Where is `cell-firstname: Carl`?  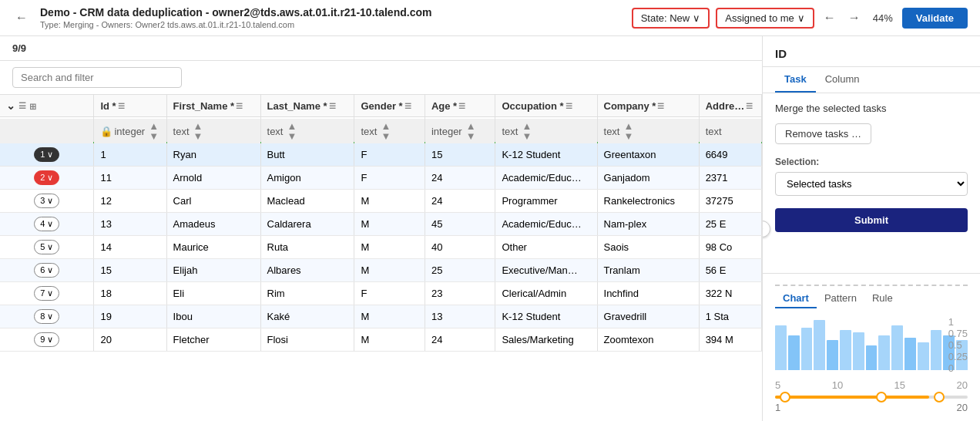
cell-firstname: Carl is located at coordinates (213, 201).